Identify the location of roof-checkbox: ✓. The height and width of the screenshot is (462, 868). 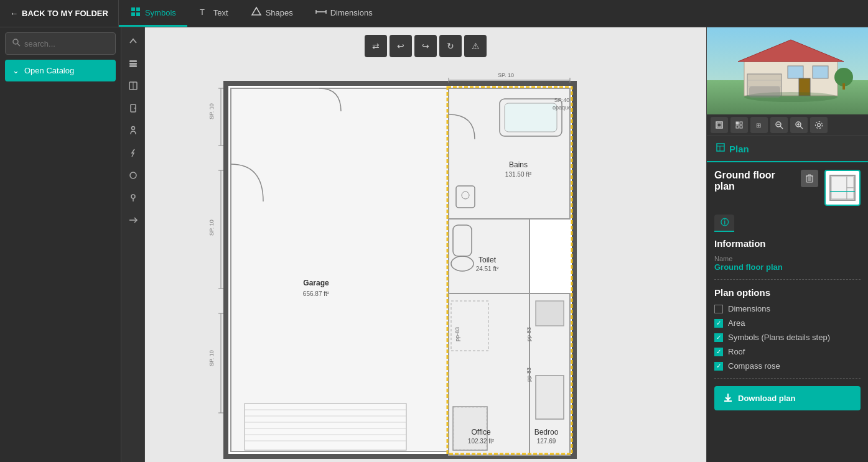
(719, 352).